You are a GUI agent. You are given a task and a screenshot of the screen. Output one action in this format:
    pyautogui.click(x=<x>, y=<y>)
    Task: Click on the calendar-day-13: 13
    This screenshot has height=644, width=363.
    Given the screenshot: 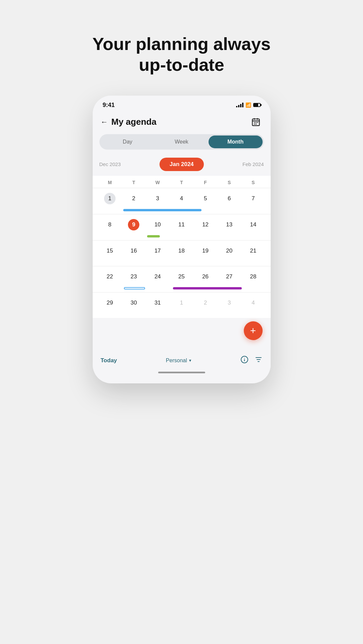 What is the action you would take?
    pyautogui.click(x=229, y=225)
    